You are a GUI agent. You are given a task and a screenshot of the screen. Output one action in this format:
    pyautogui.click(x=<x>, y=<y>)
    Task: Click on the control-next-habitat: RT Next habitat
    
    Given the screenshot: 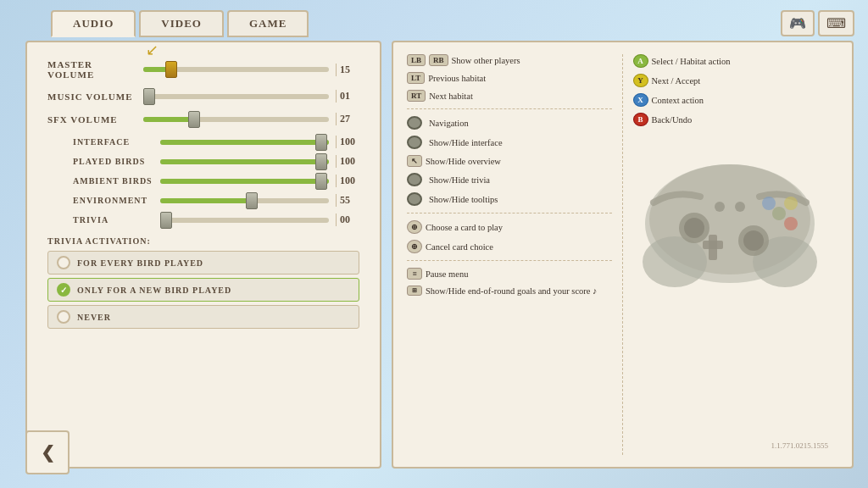 What is the action you would take?
    pyautogui.click(x=509, y=96)
    